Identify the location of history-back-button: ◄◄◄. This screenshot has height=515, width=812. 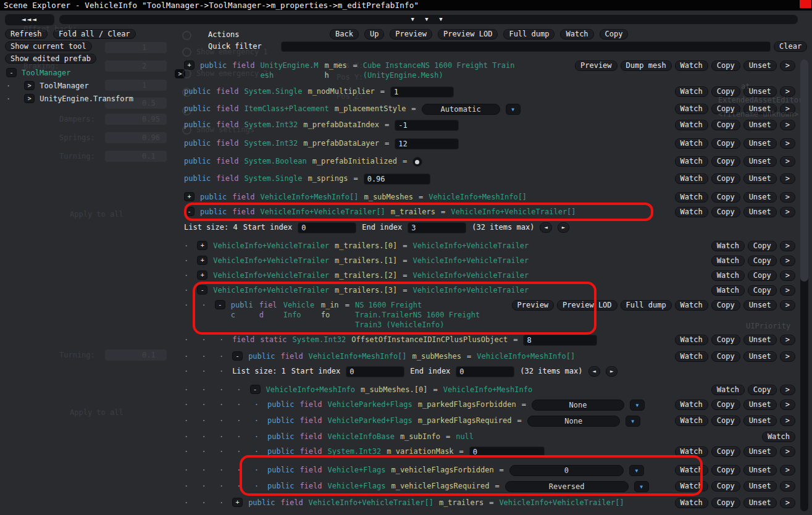
(30, 20).